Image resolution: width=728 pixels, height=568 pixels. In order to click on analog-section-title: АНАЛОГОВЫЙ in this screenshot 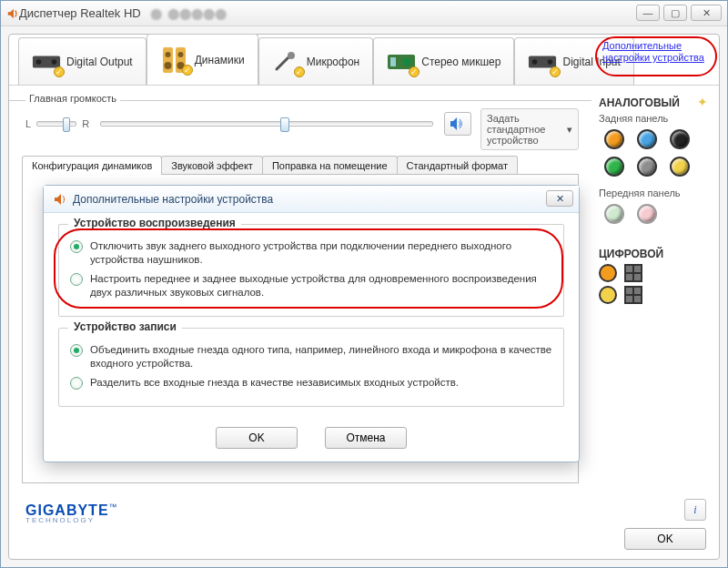, I will do `click(655, 103)`.